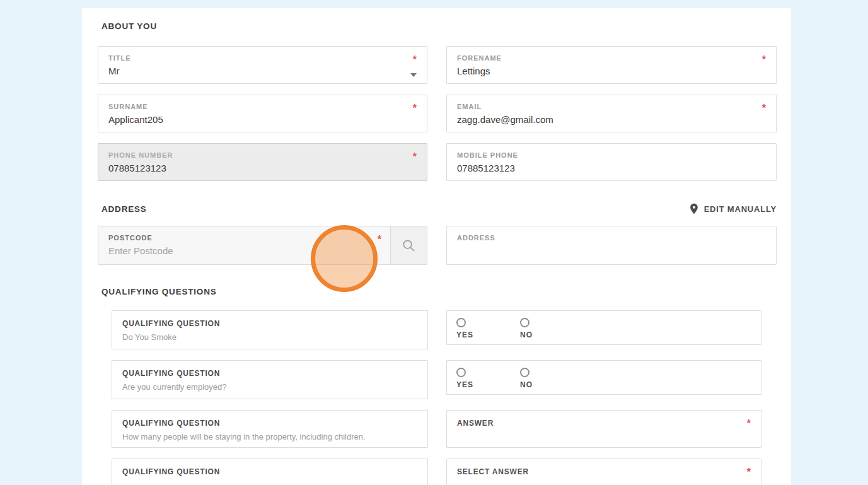 This screenshot has height=485, width=868. What do you see at coordinates (439, 291) in the screenshot?
I see `qualifying-questions-heading: QUALIFYING QUESTIONS` at bounding box center [439, 291].